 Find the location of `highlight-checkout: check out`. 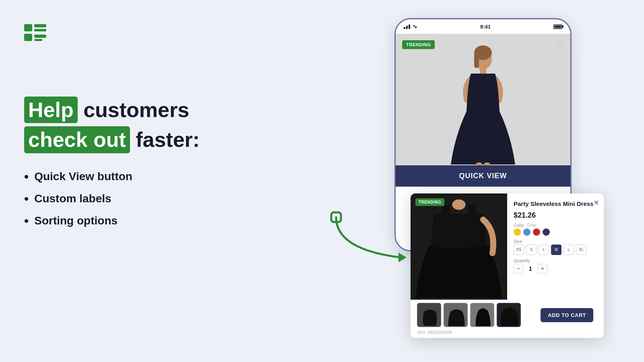

highlight-checkout: check out is located at coordinates (77, 140).